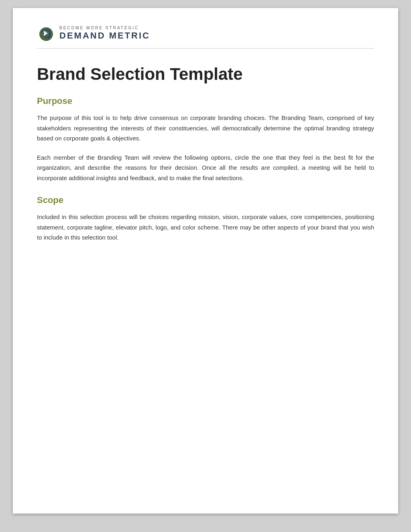 The width and height of the screenshot is (411, 532). What do you see at coordinates (46, 33) in the screenshot?
I see `demand-metric-logo-icon` at bounding box center [46, 33].